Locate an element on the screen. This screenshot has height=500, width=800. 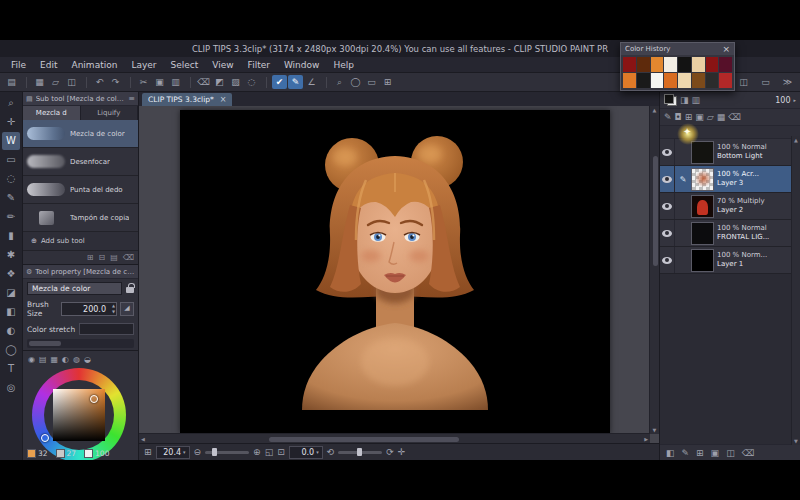
menu-animation: Animation is located at coordinates (95, 65).